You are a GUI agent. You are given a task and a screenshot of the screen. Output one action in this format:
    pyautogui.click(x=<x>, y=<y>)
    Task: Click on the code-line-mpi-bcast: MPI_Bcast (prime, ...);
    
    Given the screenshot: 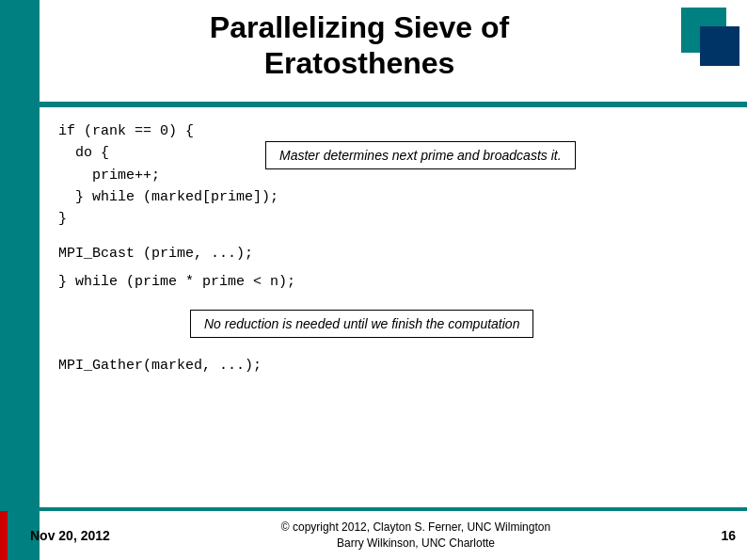 What is the action you would take?
    pyautogui.click(x=393, y=254)
    